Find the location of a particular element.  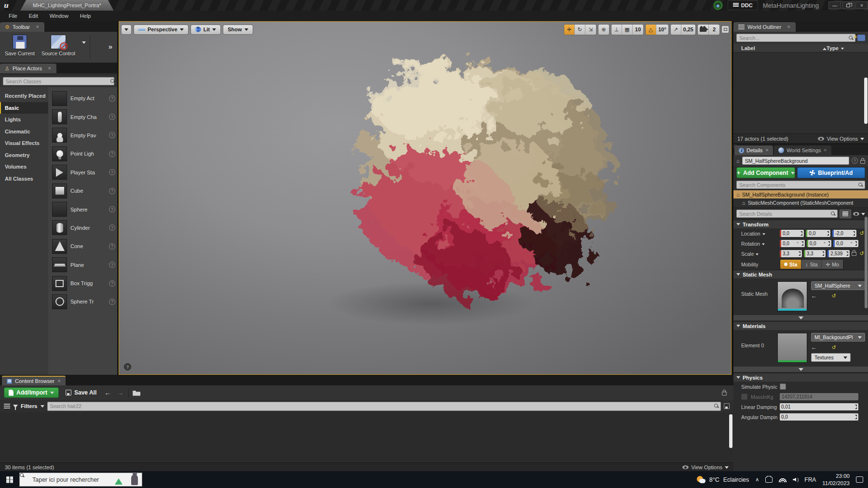

maximize-viewport-button is located at coordinates (725, 29).